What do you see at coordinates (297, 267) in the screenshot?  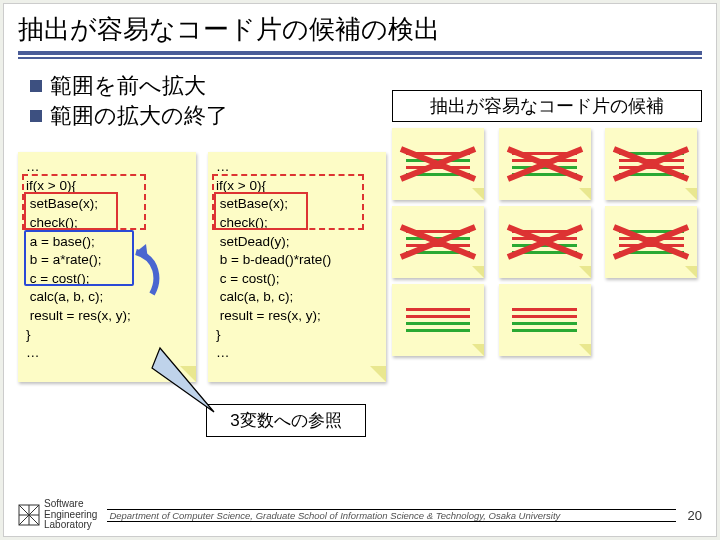 I see `code-snippet-right: … if(x > 0){ setBase(x); check(); setDea…` at bounding box center [297, 267].